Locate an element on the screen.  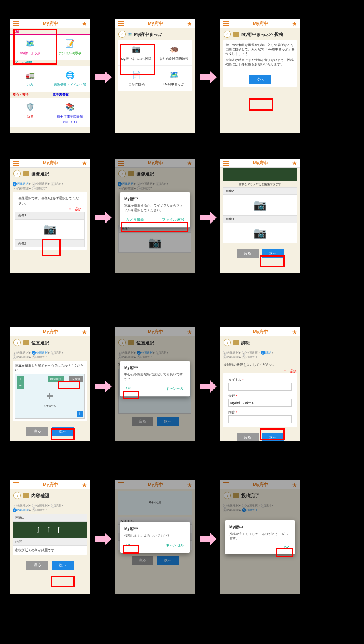
dialog-msg: 中心点を撮影場所に設定しても良いですか？ is located at coordinates (155, 377).